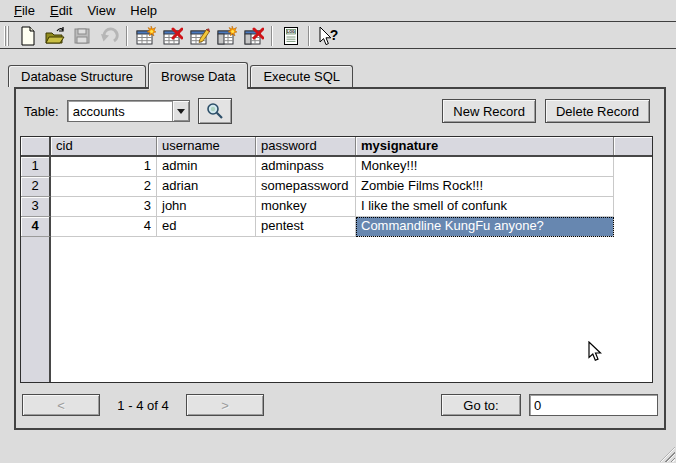 This screenshot has height=463, width=676. I want to click on cell-cid-3: 3, so click(104, 207).